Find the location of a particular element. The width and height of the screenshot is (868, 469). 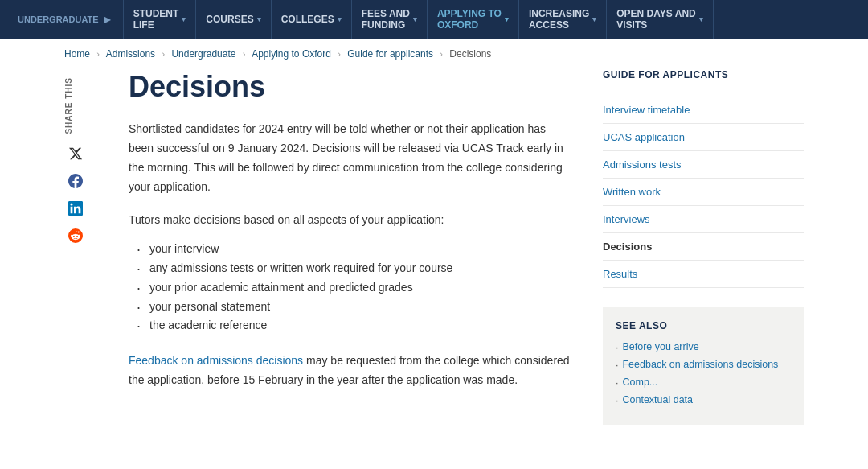

feedback-link: Feedback on admissions decisions is located at coordinates (215, 360).